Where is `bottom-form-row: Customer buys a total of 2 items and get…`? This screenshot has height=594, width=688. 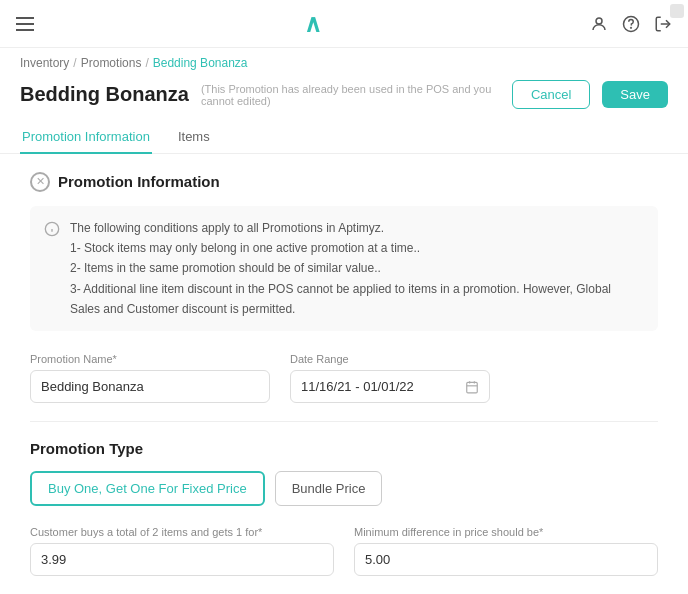
bottom-form-row: Customer buys a total of 2 items and get… is located at coordinates (344, 551).